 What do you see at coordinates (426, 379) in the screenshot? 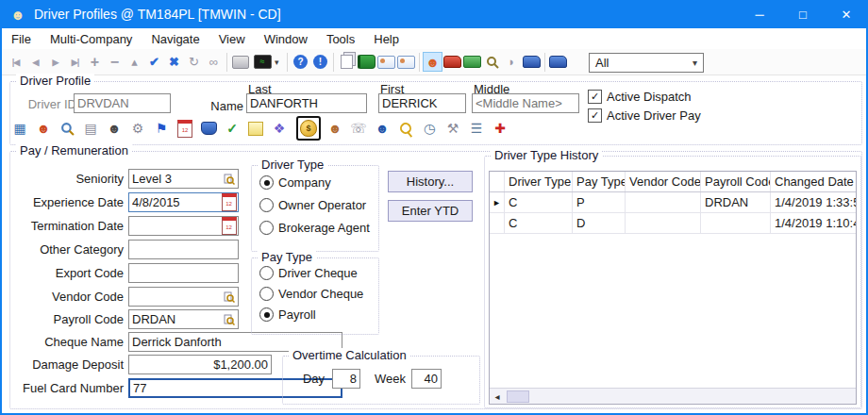
I see `overtime-week-field` at bounding box center [426, 379].